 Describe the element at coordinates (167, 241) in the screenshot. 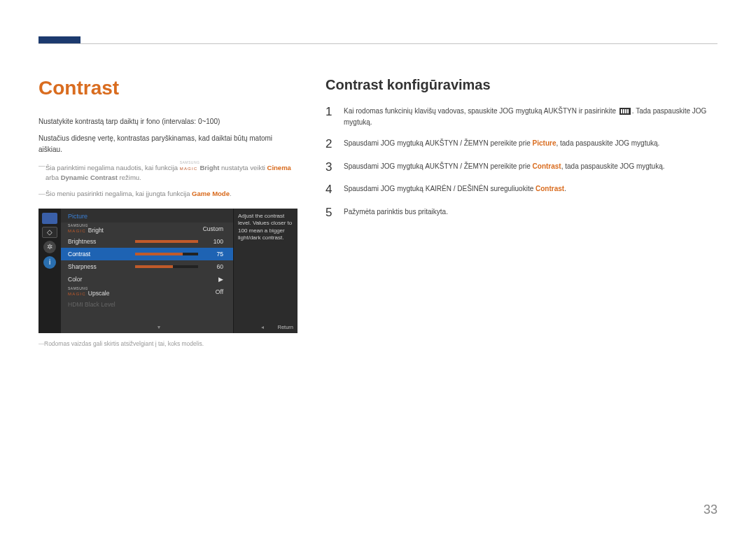

I see `brightness-slider` at that location.